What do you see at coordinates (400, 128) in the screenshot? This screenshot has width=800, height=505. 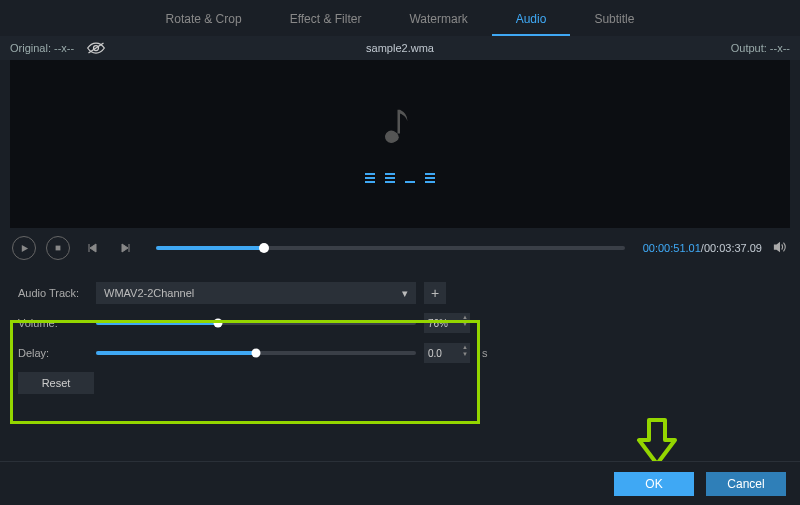 I see `music-note-icon` at bounding box center [400, 128].